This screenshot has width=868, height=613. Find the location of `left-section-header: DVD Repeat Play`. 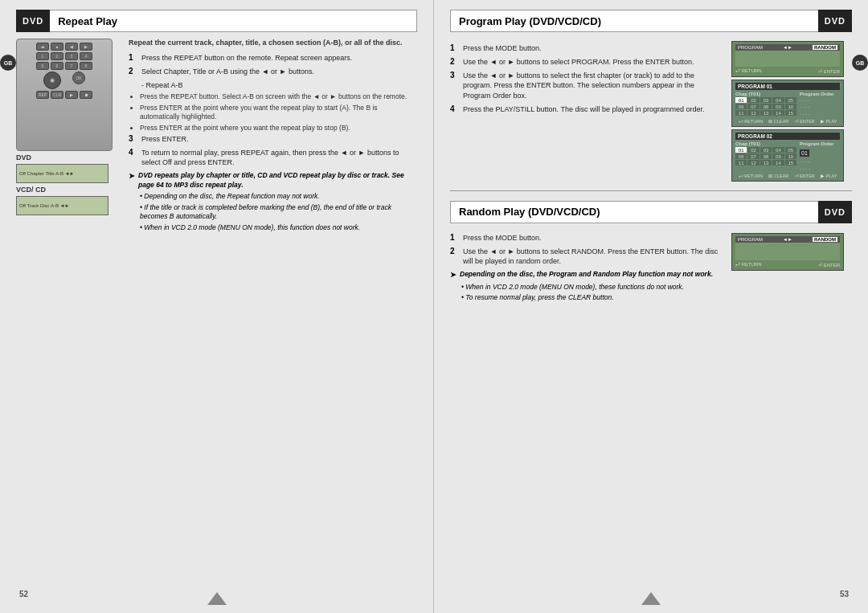

left-section-header: DVD Repeat Play is located at coordinates (217, 21).